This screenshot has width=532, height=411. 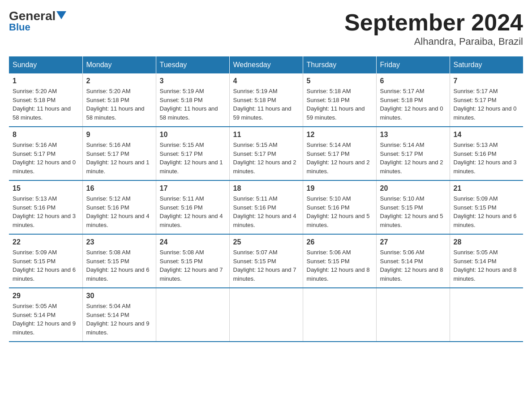 What do you see at coordinates (487, 135) in the screenshot?
I see `day-number: 14` at bounding box center [487, 135].